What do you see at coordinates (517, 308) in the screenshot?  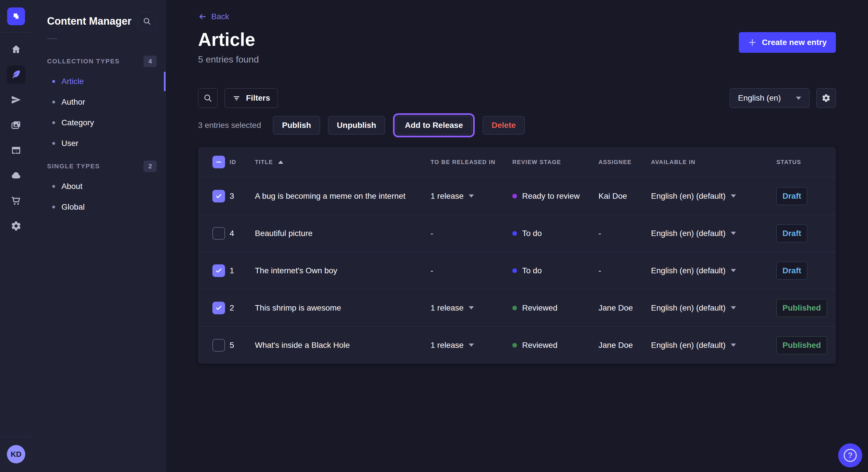 I see `table-row: 2 This shrimp is awesome 1 release Revie…` at bounding box center [517, 308].